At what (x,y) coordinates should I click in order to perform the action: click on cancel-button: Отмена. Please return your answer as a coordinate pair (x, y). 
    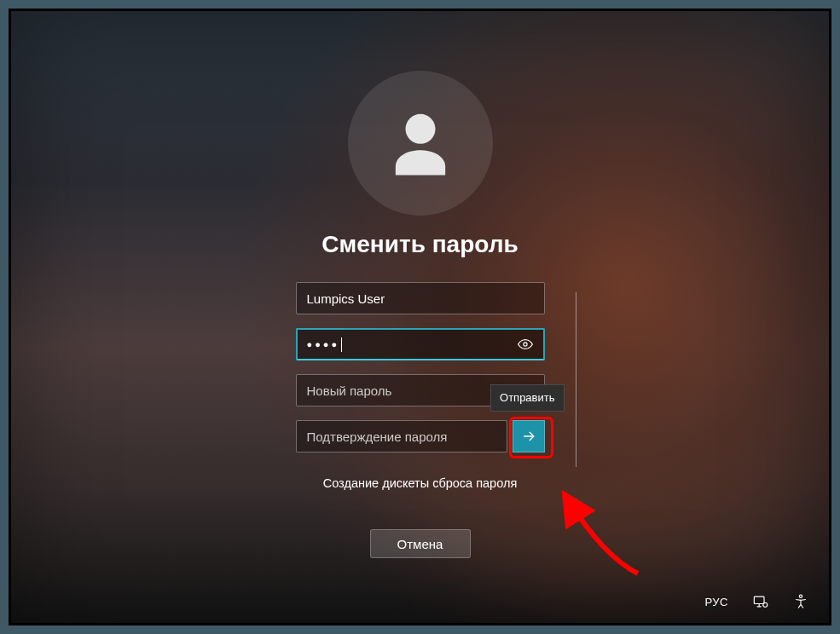
    Looking at the image, I should click on (420, 544).